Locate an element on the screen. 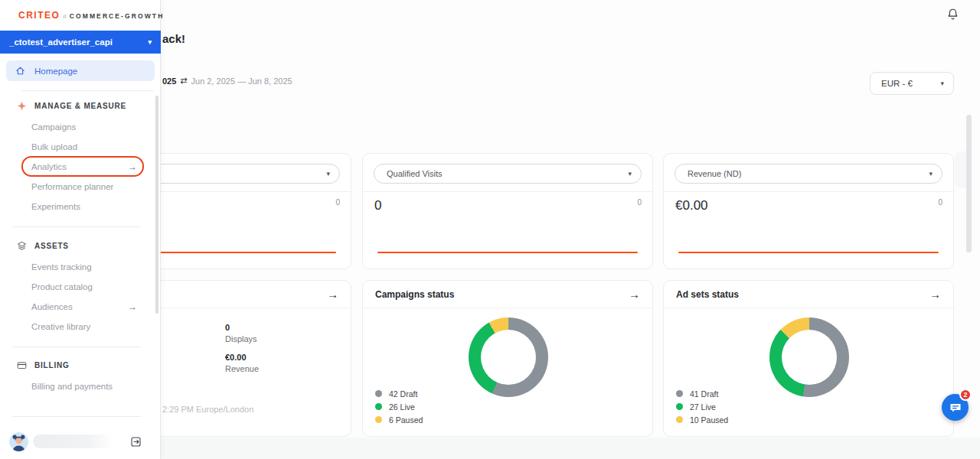  status-card-1: Ad sets status → 41 Draft 27 Live is located at coordinates (808, 358).